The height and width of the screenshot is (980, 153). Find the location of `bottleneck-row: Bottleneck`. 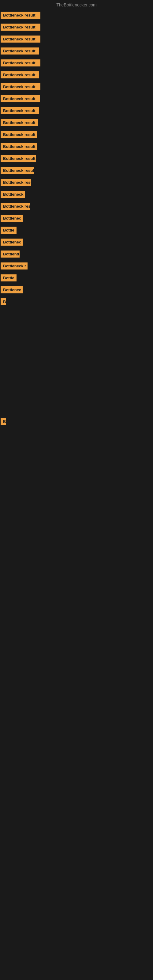

bottleneck-row: Bottleneck is located at coordinates (76, 195).